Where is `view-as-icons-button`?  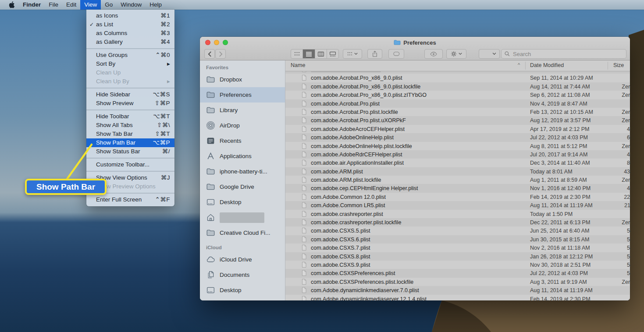
view-as-icons-button is located at coordinates (297, 54).